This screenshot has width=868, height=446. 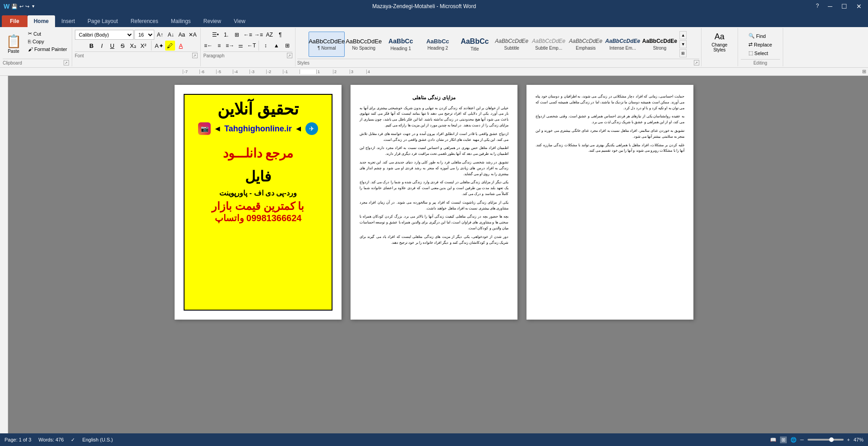 I want to click on style-heading2: AaBbCc Heading 2, so click(x=438, y=44).